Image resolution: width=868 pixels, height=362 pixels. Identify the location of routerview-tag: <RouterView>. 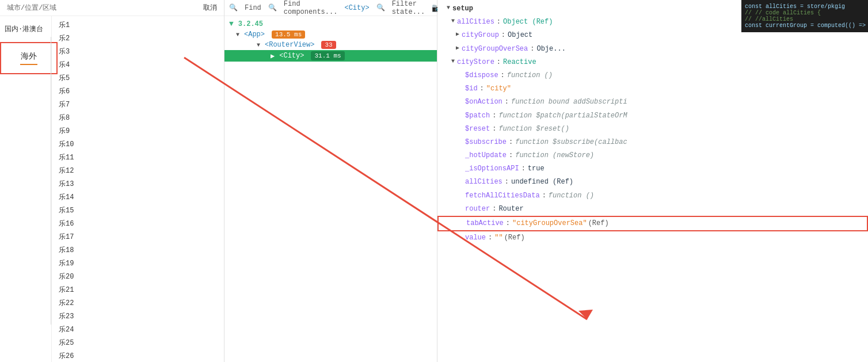
(290, 45).